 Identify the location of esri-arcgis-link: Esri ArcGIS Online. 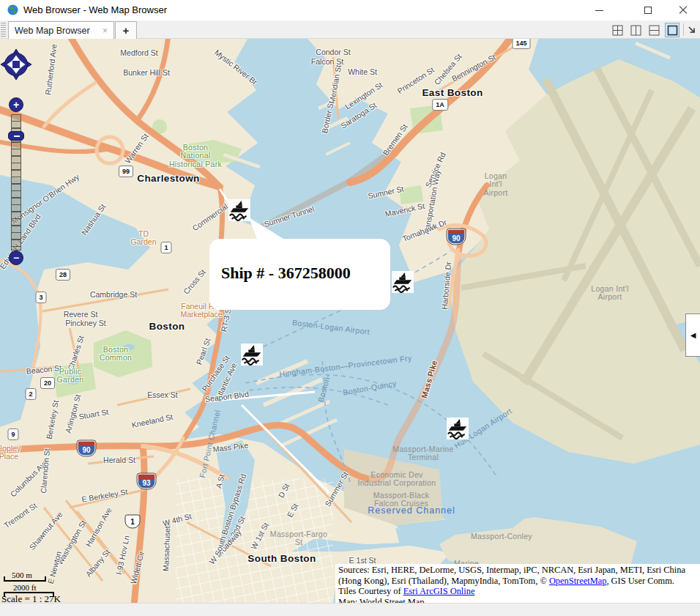
(439, 591).